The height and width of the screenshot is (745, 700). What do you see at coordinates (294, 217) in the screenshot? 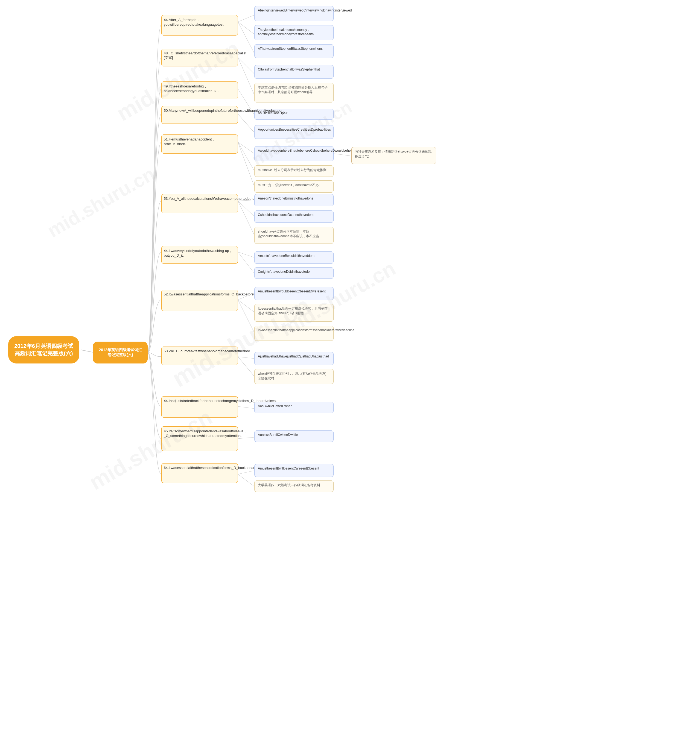
I see `answer-53a-2: Cshouldn'thavedoneDcannothavedone` at bounding box center [294, 217].